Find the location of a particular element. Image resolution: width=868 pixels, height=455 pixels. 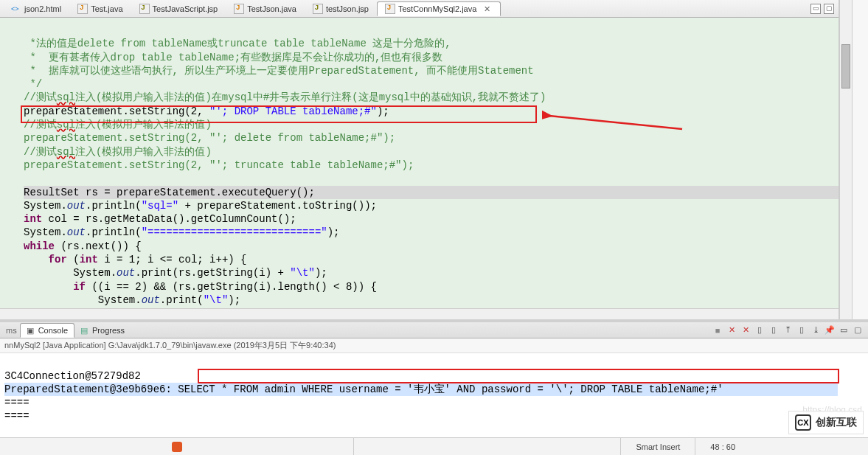

code-keyword: if is located at coordinates (80, 287).